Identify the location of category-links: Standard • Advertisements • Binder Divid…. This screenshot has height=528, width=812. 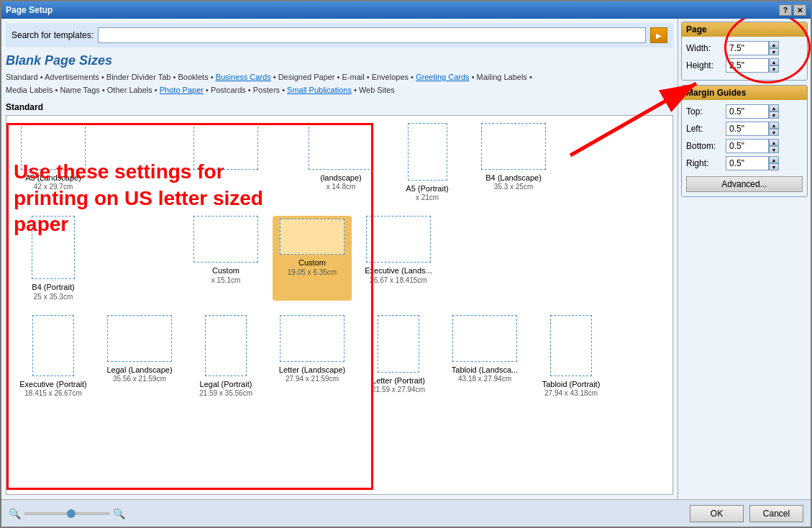
(339, 83).